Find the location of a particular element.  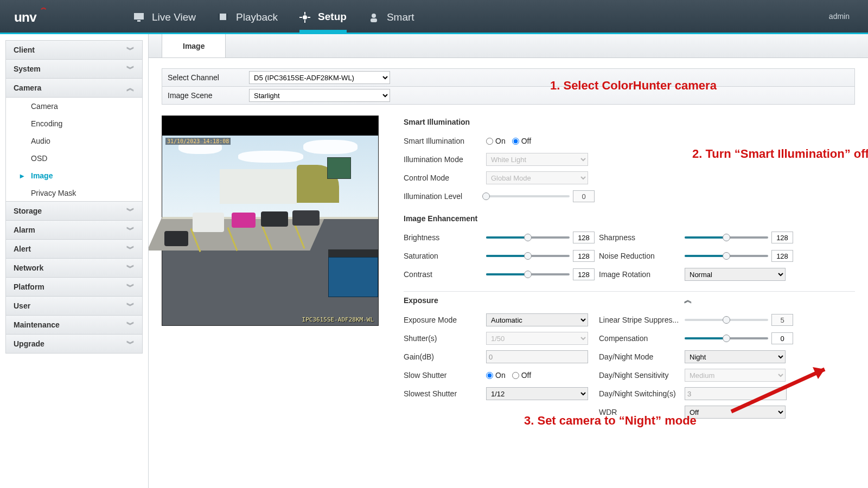

sidebar-item-camera: Camera is located at coordinates (74, 106).